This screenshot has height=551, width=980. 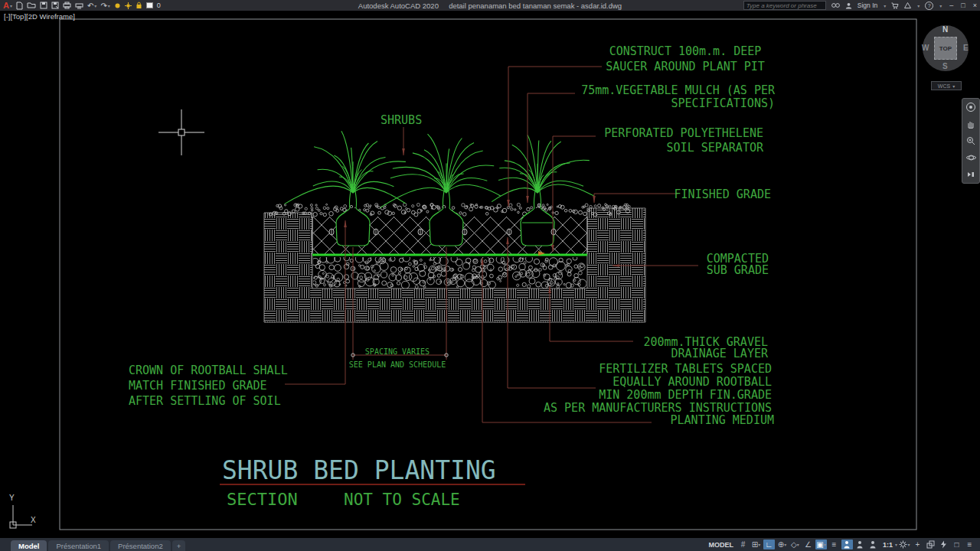 What do you see at coordinates (873, 545) in the screenshot?
I see `annotation-scale-icon` at bounding box center [873, 545].